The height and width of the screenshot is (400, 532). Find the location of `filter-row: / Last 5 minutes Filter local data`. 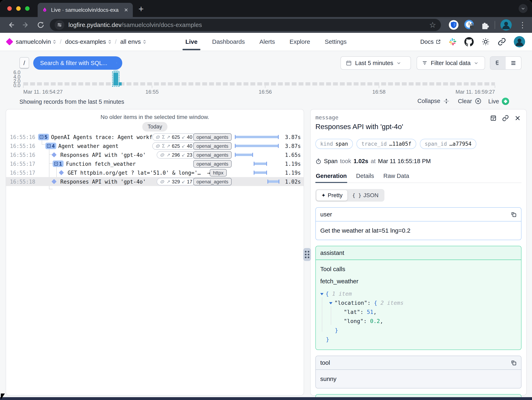

filter-row: / Last 5 minutes Filter local data is located at coordinates (266, 64).